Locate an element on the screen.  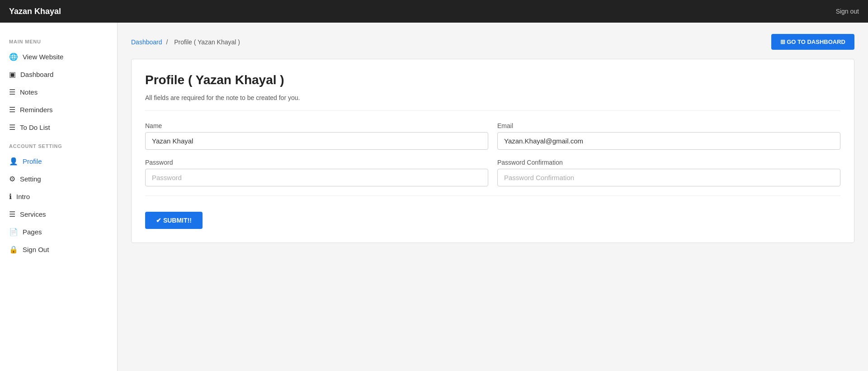
name-label: Name is located at coordinates (316, 126).